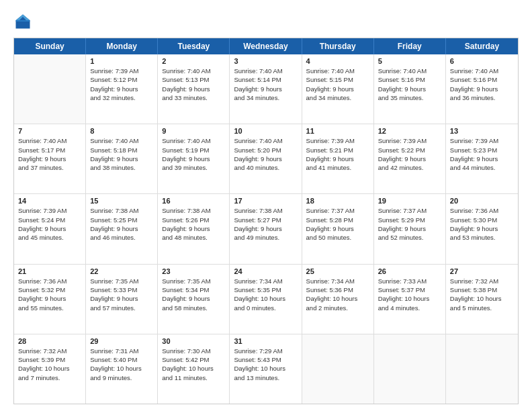 The width and height of the screenshot is (532, 411). Describe the element at coordinates (339, 46) in the screenshot. I see `weekday-header-thursday: Thursday` at that location.